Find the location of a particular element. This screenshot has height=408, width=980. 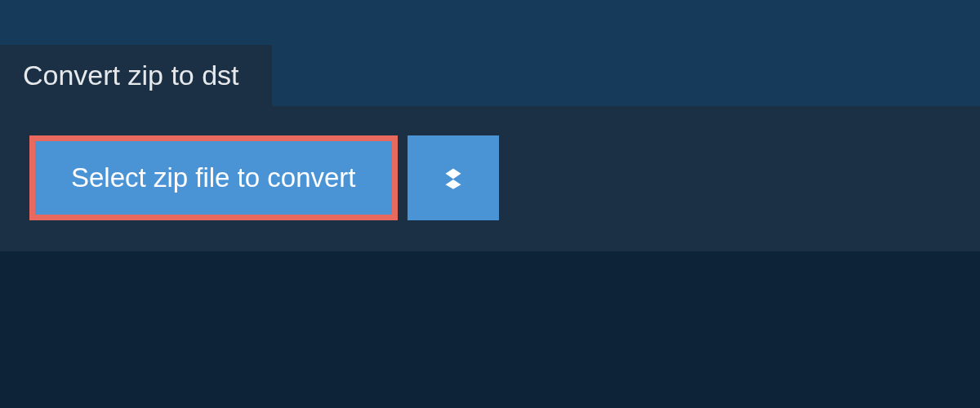

dropbox-icon is located at coordinates (453, 178).